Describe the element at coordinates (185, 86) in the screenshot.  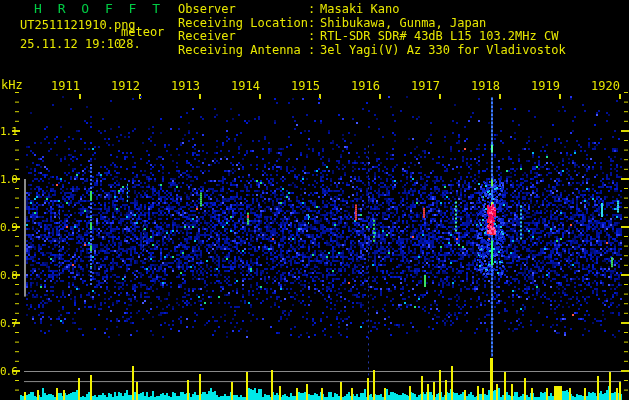
I see `time-tick-label: 1913` at that location.